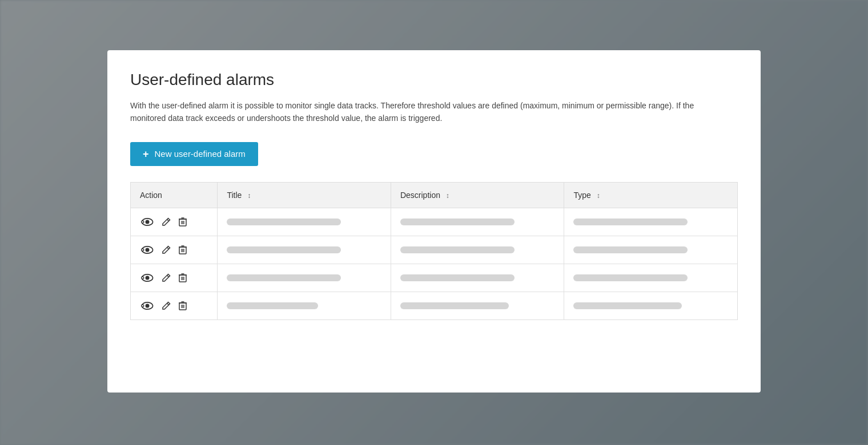  Describe the element at coordinates (427, 112) in the screenshot. I see `modal-description: With the user-defined alarm it is possib…` at that location.